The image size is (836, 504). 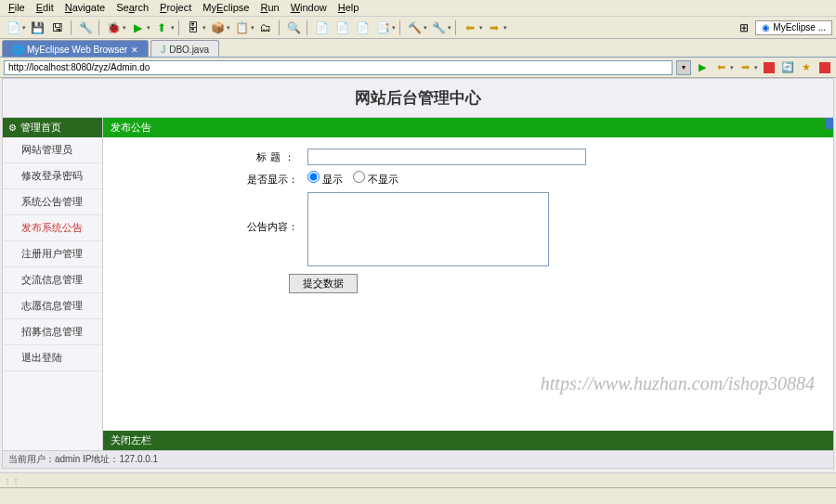 I want to click on close-icon: ✕, so click(x=135, y=50).